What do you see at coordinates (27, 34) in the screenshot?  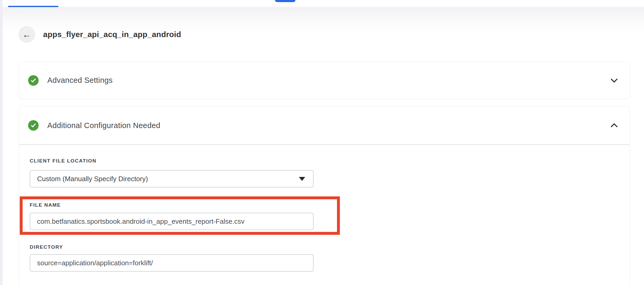 I see `back-button: ←` at bounding box center [27, 34].